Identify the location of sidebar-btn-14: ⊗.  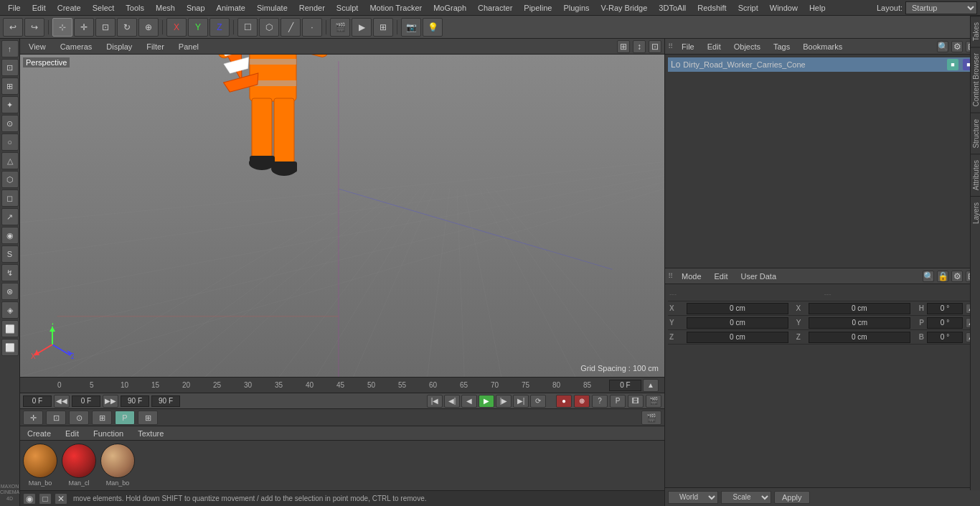
(10, 291).